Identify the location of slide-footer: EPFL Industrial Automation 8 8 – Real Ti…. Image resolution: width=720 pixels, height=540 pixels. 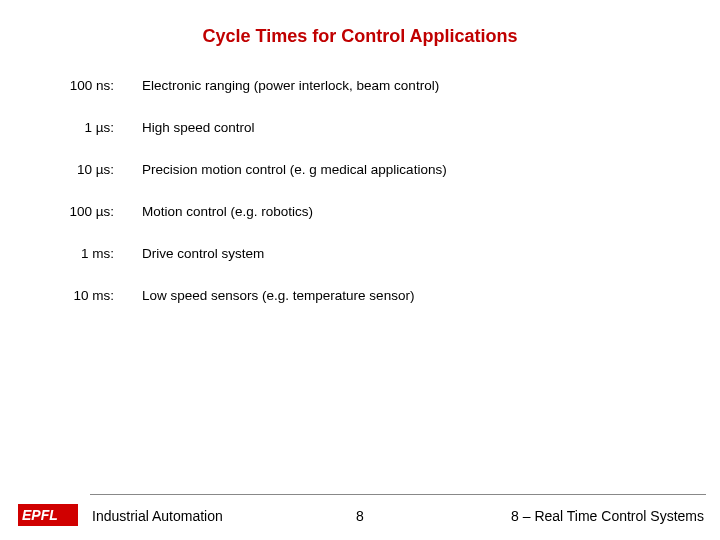
(360, 511).